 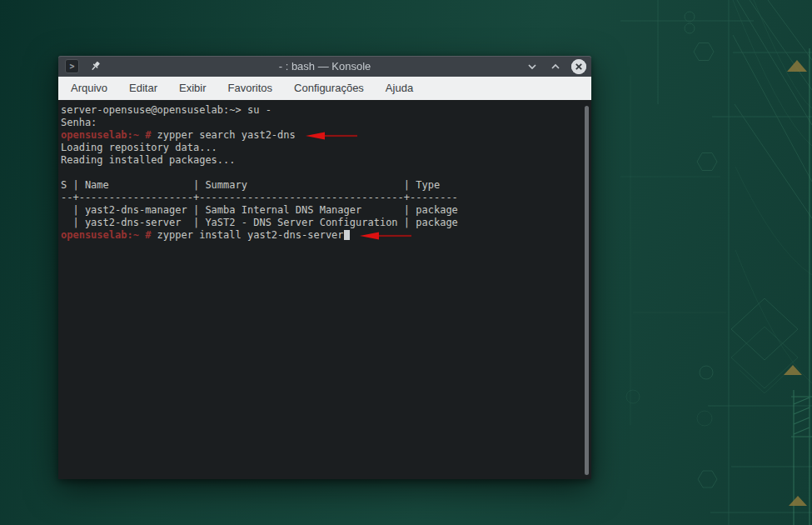 What do you see at coordinates (320, 223) in the screenshot?
I see `terminal-line: | yast2-dns-server | YaST2 - DNS Server …` at bounding box center [320, 223].